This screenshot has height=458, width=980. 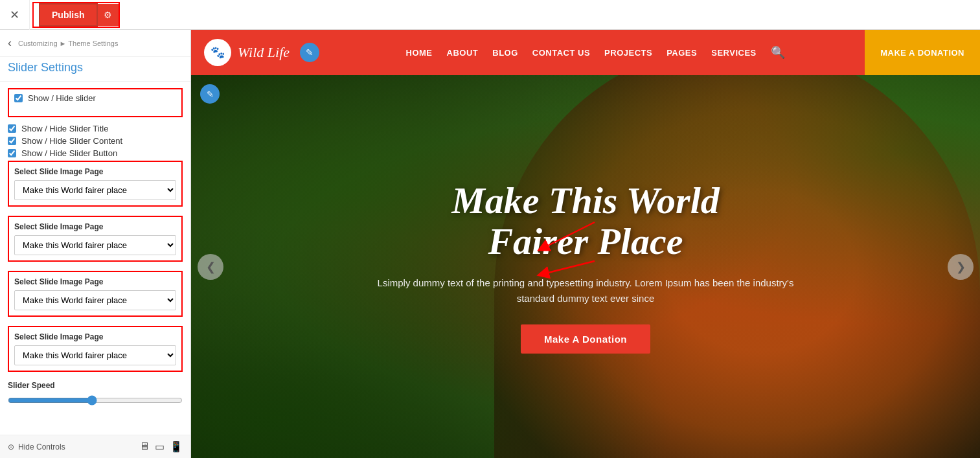 What do you see at coordinates (310, 52) in the screenshot?
I see `logo-edit-button: ✎` at bounding box center [310, 52].